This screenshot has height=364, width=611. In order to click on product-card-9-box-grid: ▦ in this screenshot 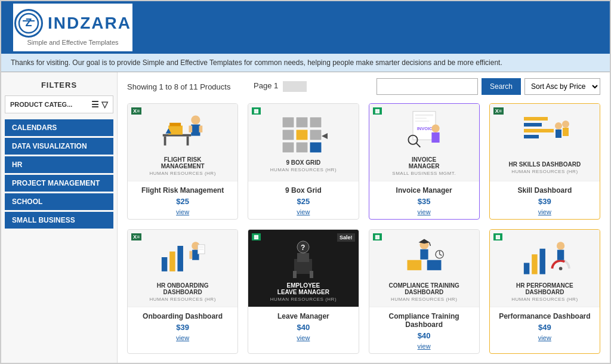, I will do `click(303, 161)`.